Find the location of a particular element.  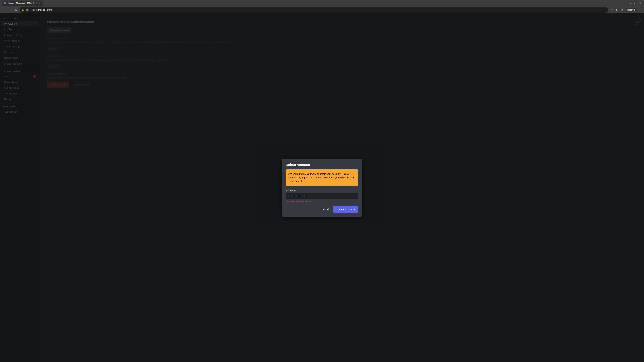

tab-title: Discord | My Account | User Sett is located at coordinates (22, 3).